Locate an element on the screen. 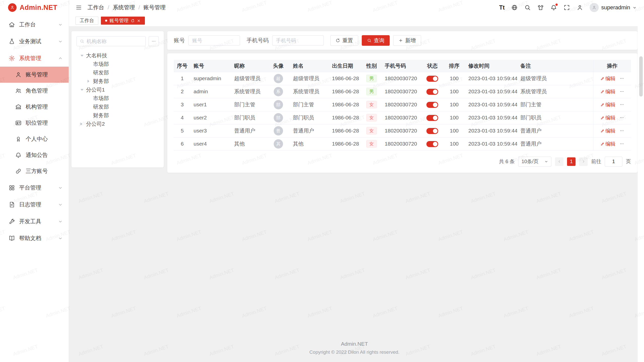 The image size is (644, 362). gender-badge: 女 is located at coordinates (372, 105).